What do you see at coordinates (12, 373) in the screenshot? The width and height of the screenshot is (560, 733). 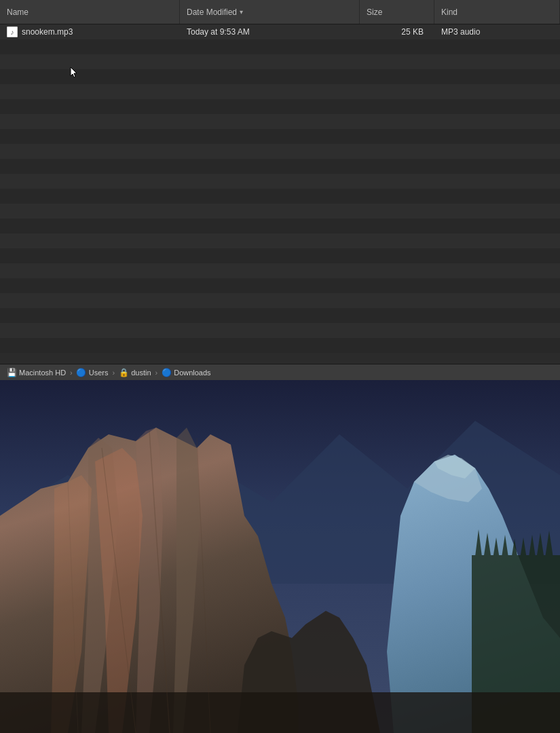 I see `breadcrumb-icon-0: 💾` at bounding box center [12, 373].